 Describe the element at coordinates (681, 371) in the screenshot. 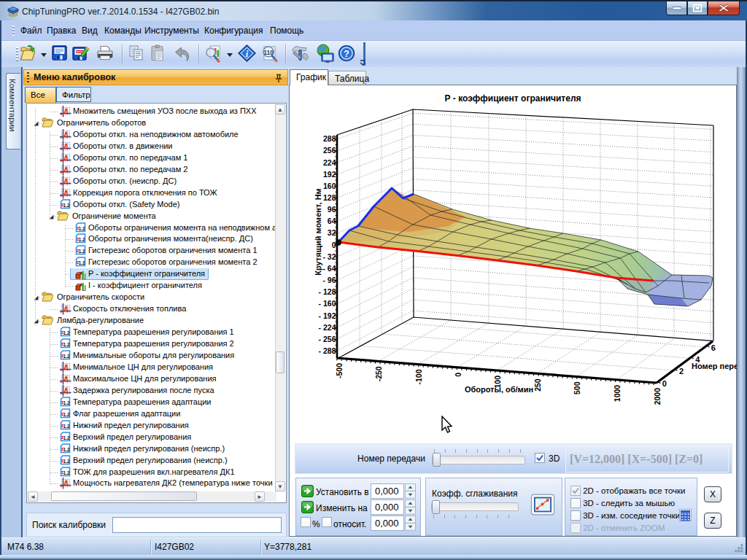

I see `svg-text: 2` at that location.